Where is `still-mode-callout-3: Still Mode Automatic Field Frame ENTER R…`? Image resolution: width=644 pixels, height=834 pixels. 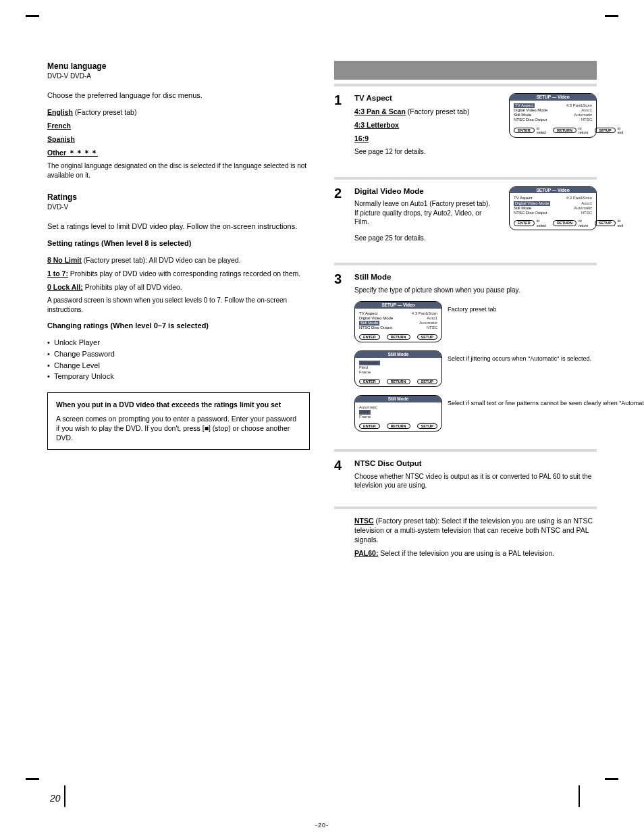 still-mode-callout-3: Still Mode Automatic Field Frame ENTER R… is located at coordinates (500, 413).